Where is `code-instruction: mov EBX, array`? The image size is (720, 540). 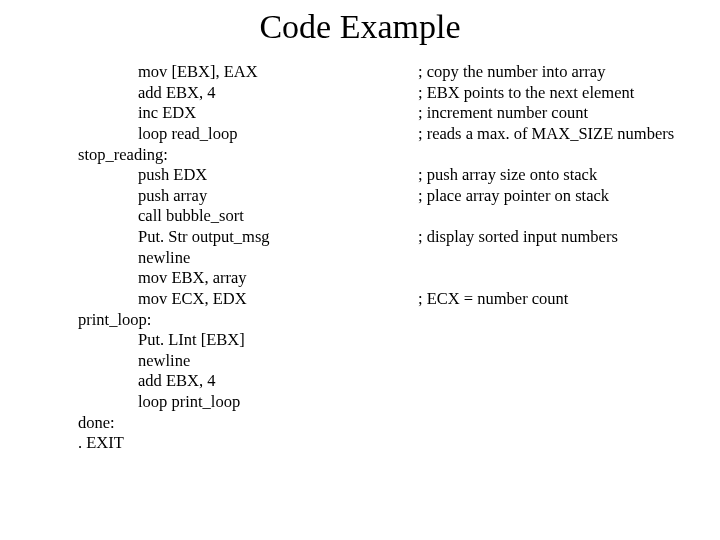 code-instruction: mov EBX, array is located at coordinates (248, 278).